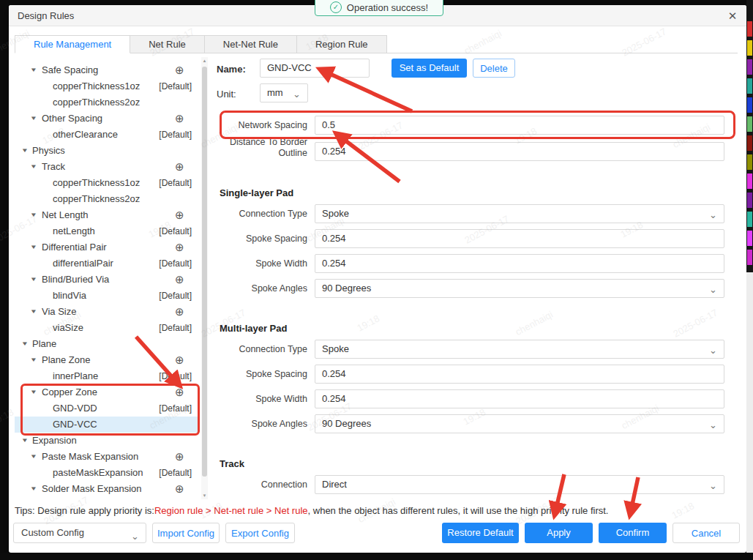 This screenshot has width=753, height=560. I want to click on tree-item-label: Solder Mask Expansion, so click(92, 489).